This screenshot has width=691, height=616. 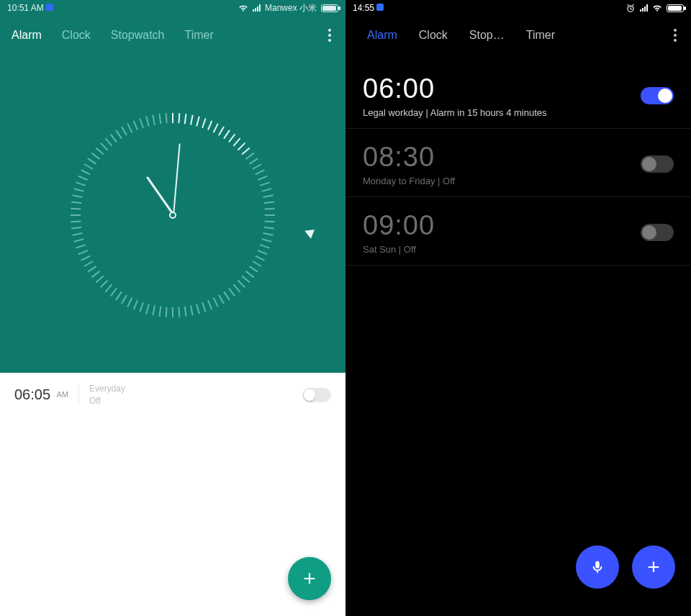 I want to click on alarm-status-icon, so click(x=631, y=8).